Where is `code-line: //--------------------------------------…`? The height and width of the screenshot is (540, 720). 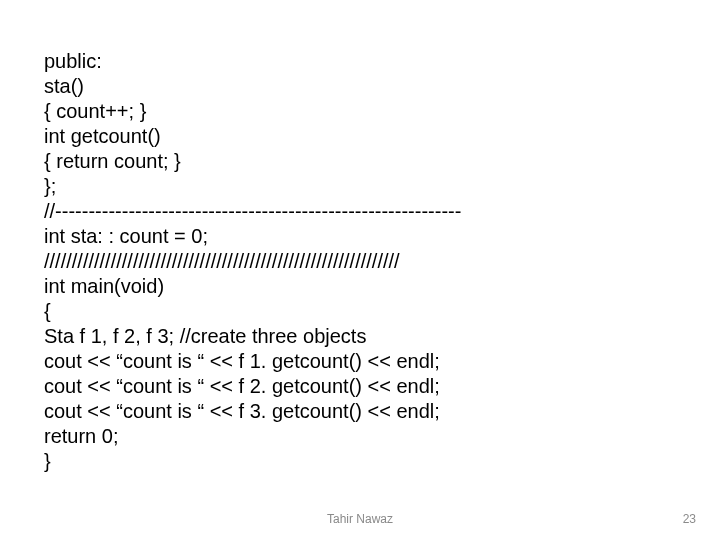 code-line: //--------------------------------------… is located at coordinates (252, 211).